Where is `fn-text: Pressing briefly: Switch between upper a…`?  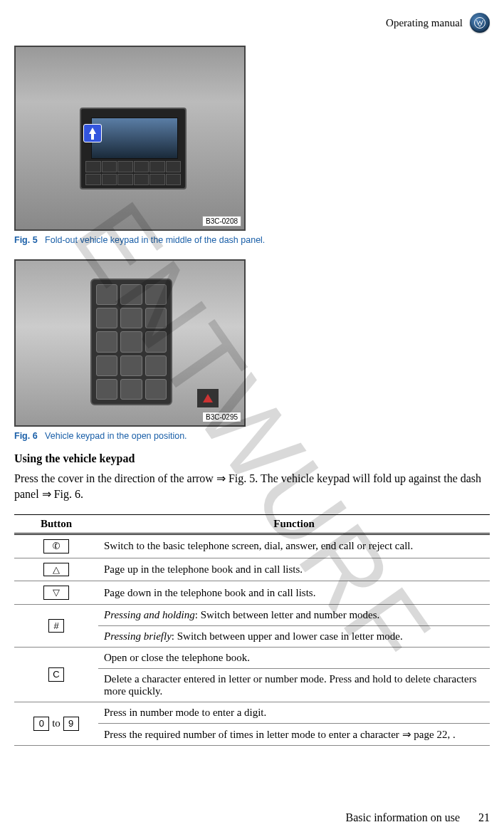
fn-text: Pressing briefly: Switch between upper a… is located at coordinates (294, 636).